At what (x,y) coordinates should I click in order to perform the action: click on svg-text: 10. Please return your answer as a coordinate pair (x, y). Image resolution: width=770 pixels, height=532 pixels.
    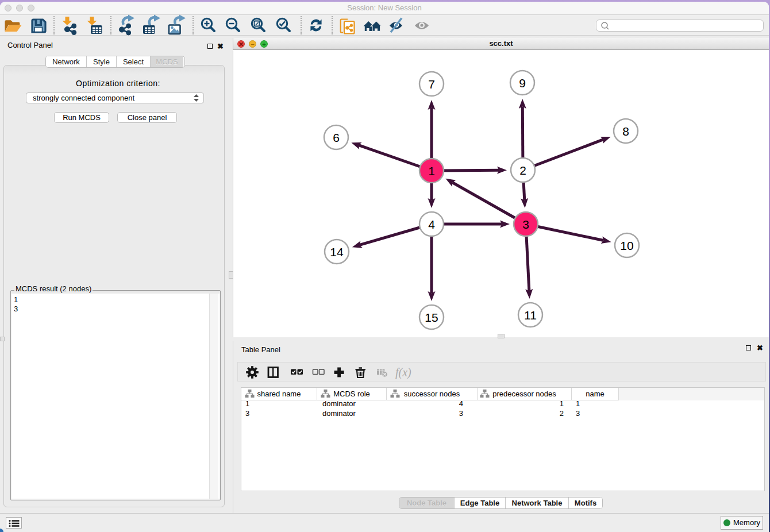
    Looking at the image, I should click on (626, 246).